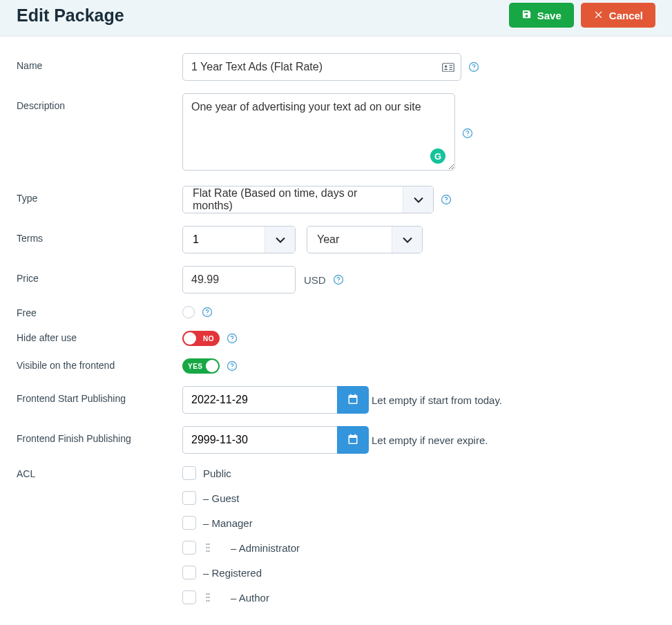 The height and width of the screenshot is (625, 672). What do you see at coordinates (308, 200) in the screenshot?
I see `type-select: Flat Rate (Based on time, days or months…` at bounding box center [308, 200].